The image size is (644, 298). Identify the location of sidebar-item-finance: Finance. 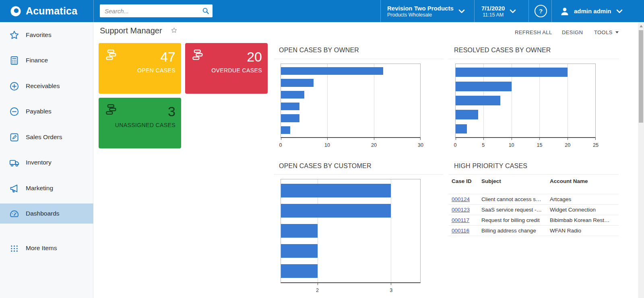
(47, 60).